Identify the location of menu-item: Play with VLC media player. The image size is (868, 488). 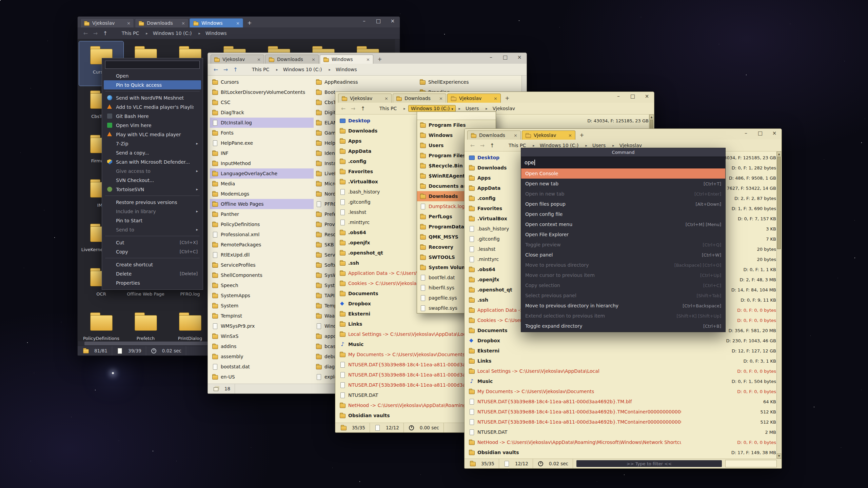
(153, 134).